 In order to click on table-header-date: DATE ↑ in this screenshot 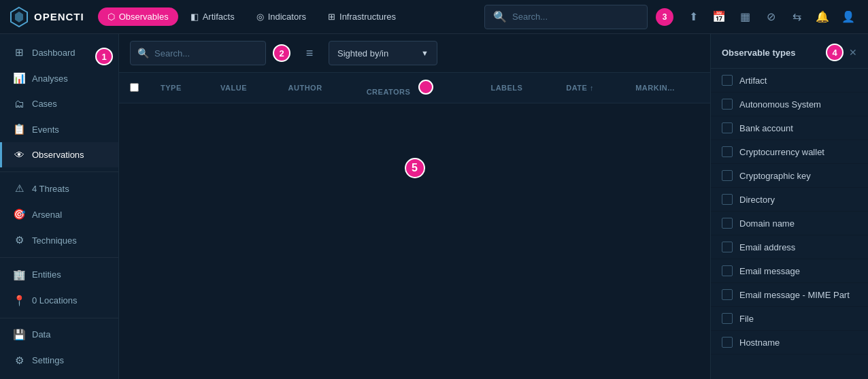, I will do `click(590, 88)`.